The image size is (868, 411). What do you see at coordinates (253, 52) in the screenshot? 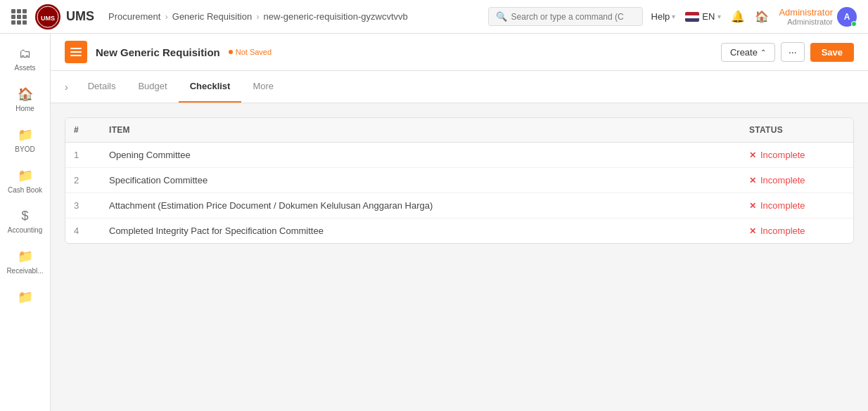
I see `not-saved-label: Not Saved` at bounding box center [253, 52].